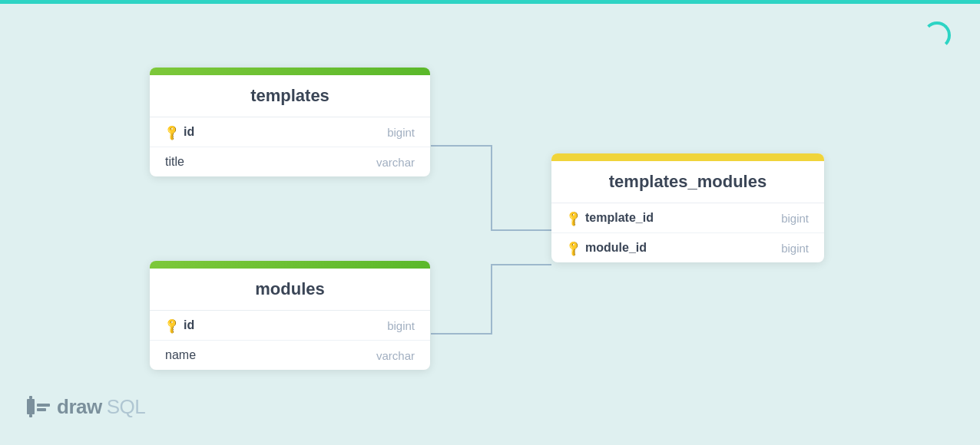 This screenshot has height=445, width=980. I want to click on logo-sql-text: SQL, so click(126, 407).